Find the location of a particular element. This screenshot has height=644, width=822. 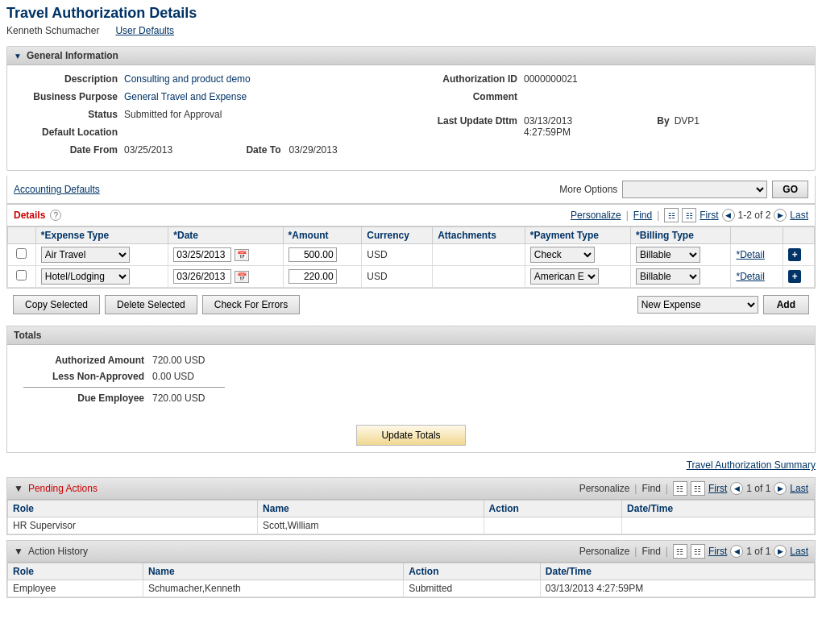

ah-header-right: Personalize | Find | ☷ ☷ First ◀ 1 of 1 … is located at coordinates (694, 551).